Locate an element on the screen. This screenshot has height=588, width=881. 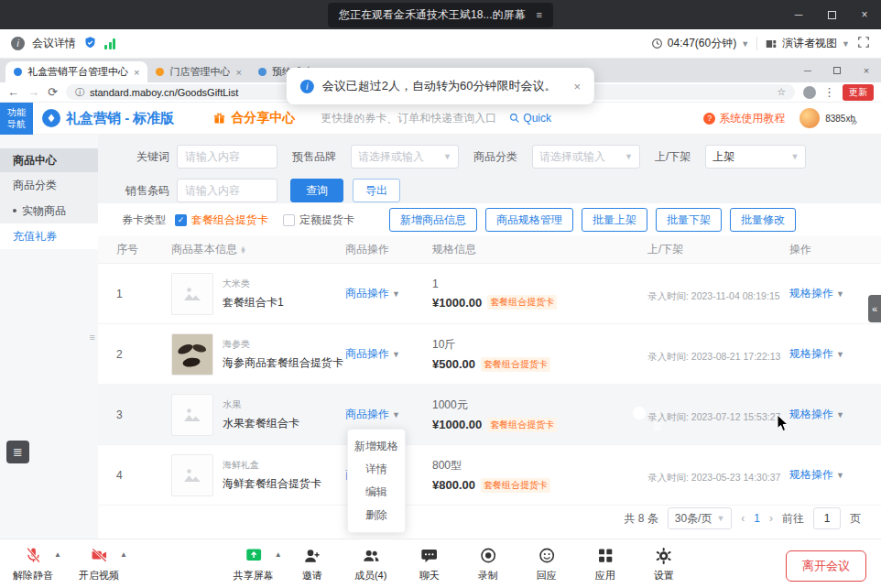
update-badge: 更新 is located at coordinates (858, 93).